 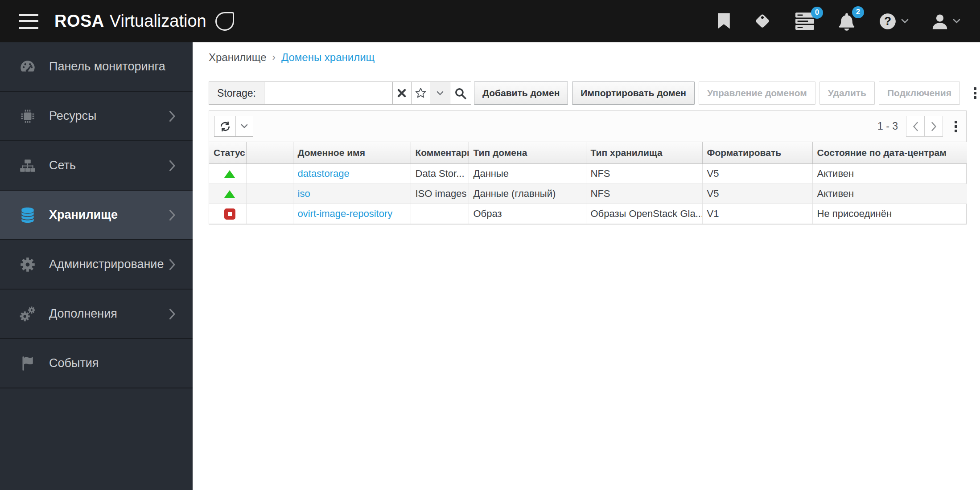 I want to click on column-header: Тип хранилища, so click(x=644, y=153).